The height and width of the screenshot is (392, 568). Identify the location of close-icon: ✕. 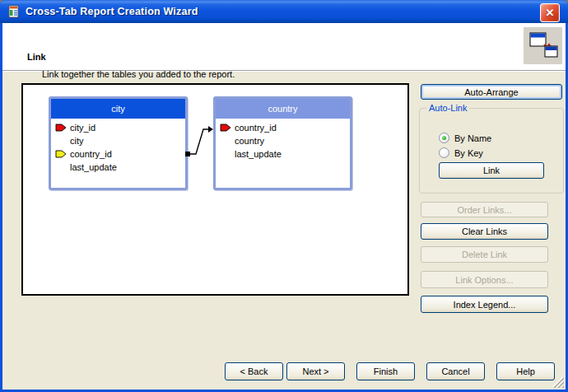
(550, 13).